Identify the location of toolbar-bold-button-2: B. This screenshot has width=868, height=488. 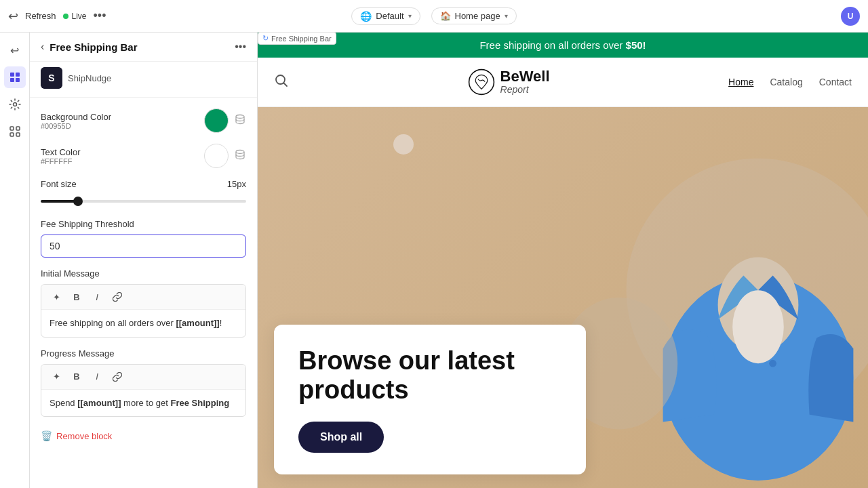
(77, 377).